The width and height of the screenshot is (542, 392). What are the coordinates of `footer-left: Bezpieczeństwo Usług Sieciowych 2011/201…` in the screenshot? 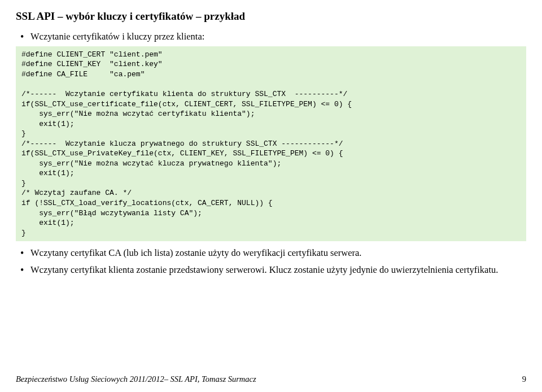 It's located at (136, 380).